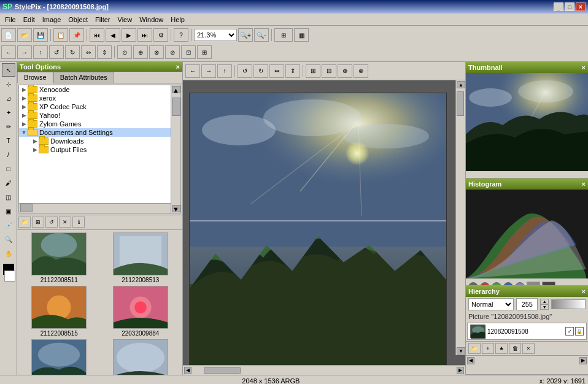  What do you see at coordinates (178, 67) in the screenshot?
I see `panel-close: ×` at bounding box center [178, 67].